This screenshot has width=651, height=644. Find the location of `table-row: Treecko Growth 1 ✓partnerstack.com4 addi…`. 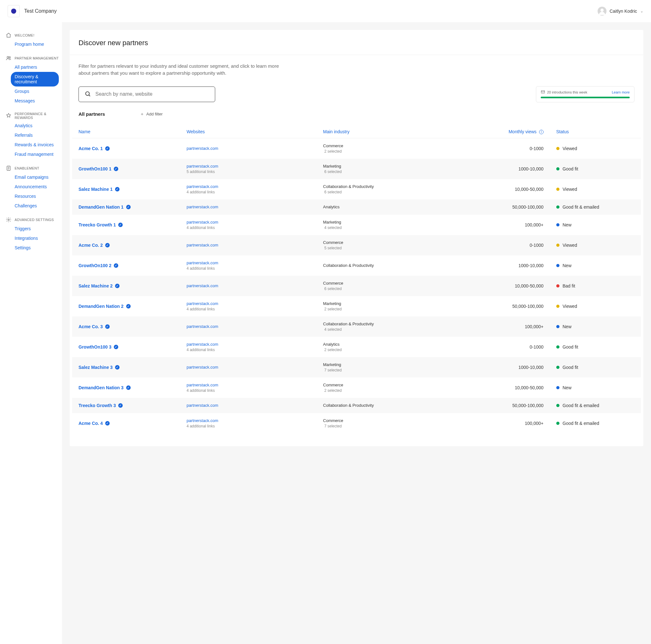

table-row: Treecko Growth 1 ✓partnerstack.com4 addi… is located at coordinates (356, 225).